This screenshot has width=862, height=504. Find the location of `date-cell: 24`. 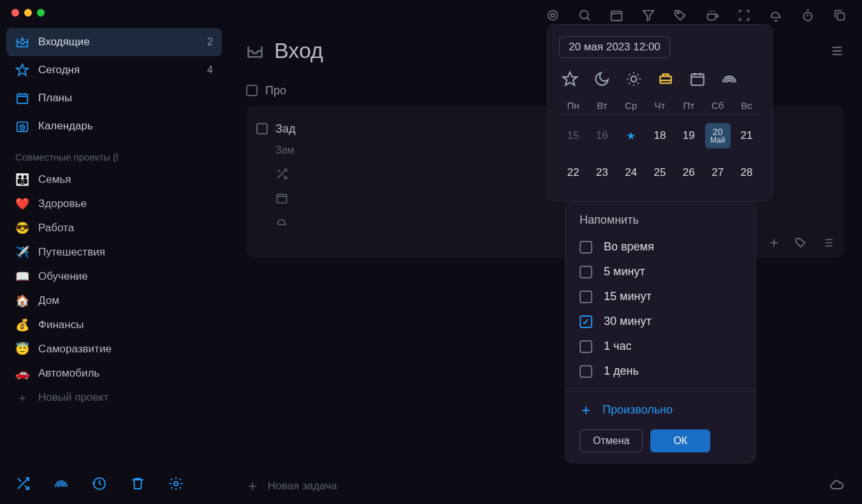

date-cell: 24 is located at coordinates (631, 173).